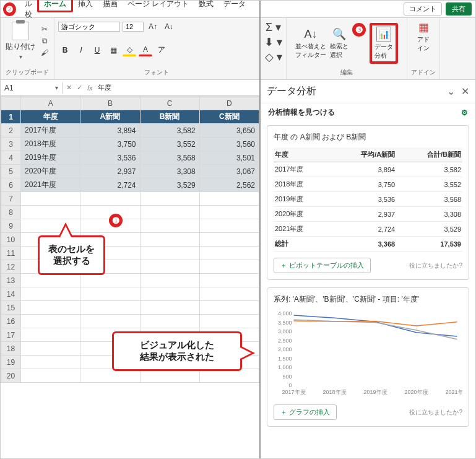 The image size is (476, 459). Describe the element at coordinates (90, 88) in the screenshot. I see `fx-label: fx` at that location.